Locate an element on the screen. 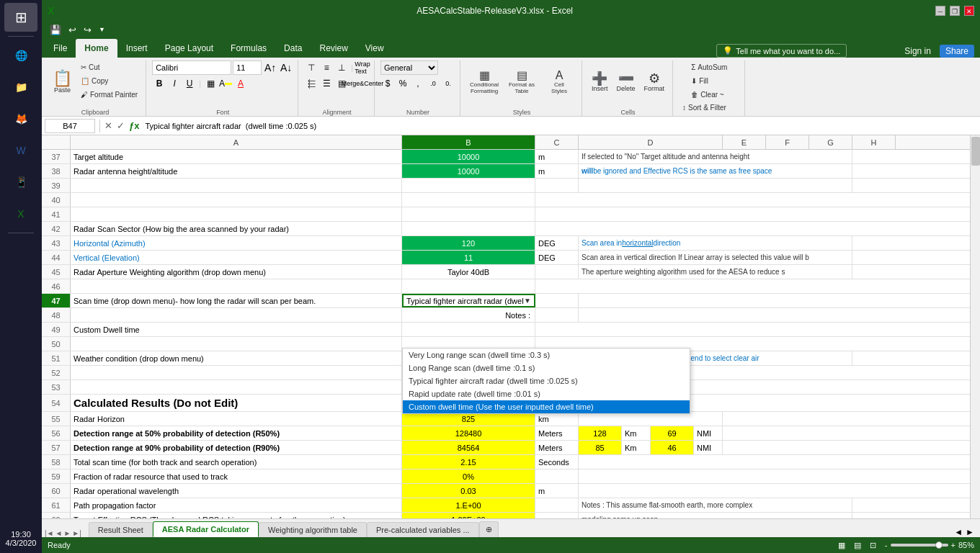 The image size is (980, 553). paste-button: 📋 Paste is located at coordinates (62, 82).